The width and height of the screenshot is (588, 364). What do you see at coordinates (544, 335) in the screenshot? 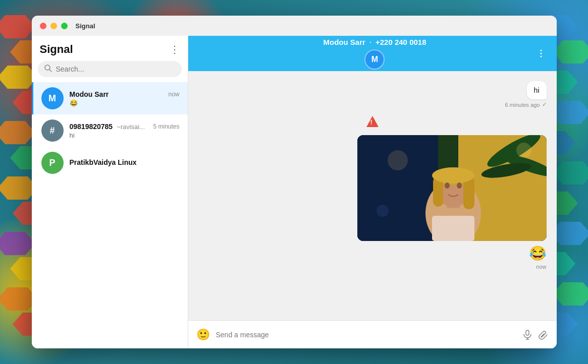
I see `attach-button` at bounding box center [544, 335].